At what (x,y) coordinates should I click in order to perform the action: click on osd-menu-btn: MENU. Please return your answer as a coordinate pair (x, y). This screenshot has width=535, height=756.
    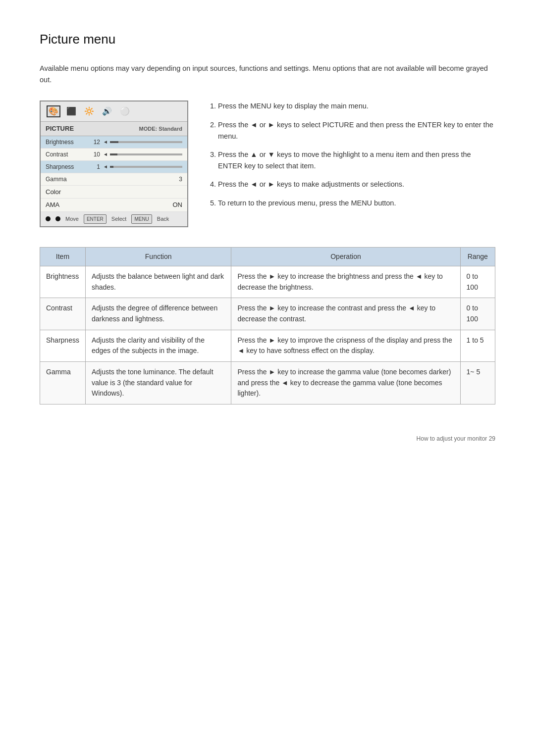
    Looking at the image, I should click on (142, 219).